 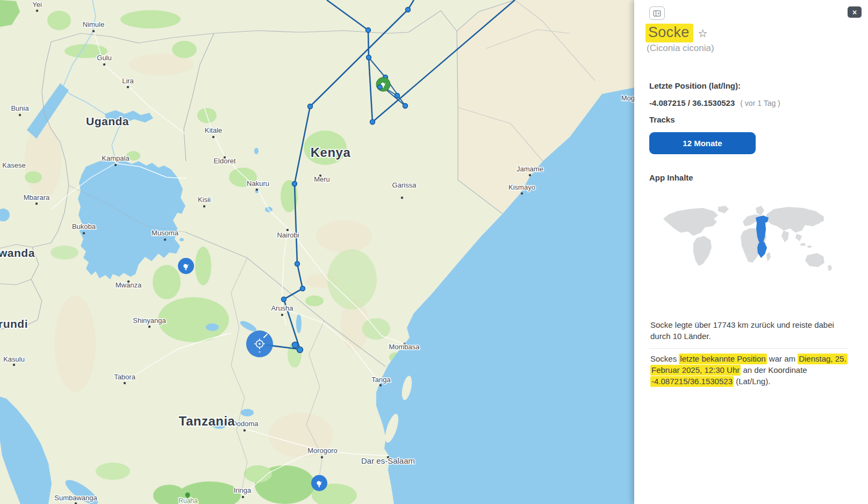 What do you see at coordinates (282, 308) in the screenshot?
I see `map-label: Arusha` at bounding box center [282, 308].